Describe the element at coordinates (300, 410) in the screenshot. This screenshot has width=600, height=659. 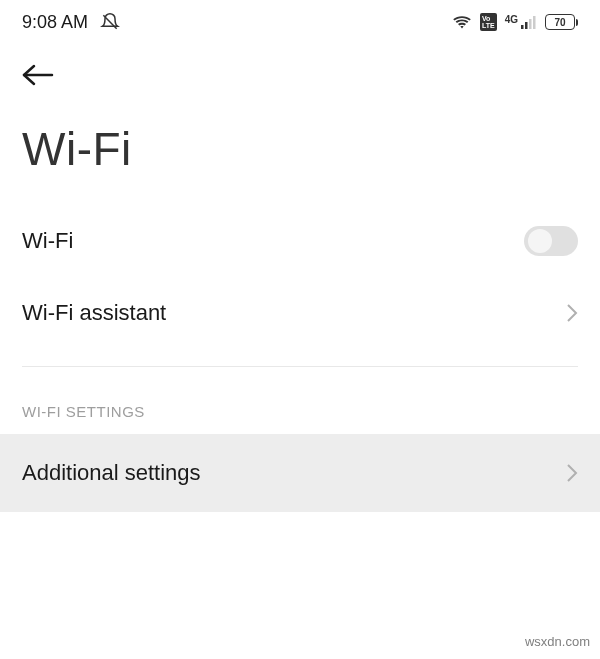
I see `section-header: WI-FI SETTINGS` at that location.